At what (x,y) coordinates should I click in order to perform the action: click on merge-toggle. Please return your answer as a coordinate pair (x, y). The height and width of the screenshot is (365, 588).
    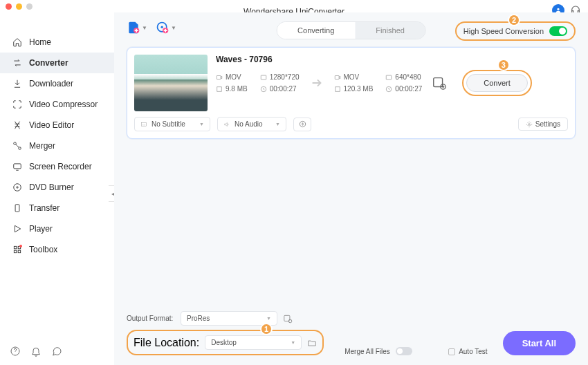
    Looking at the image, I should click on (404, 351).